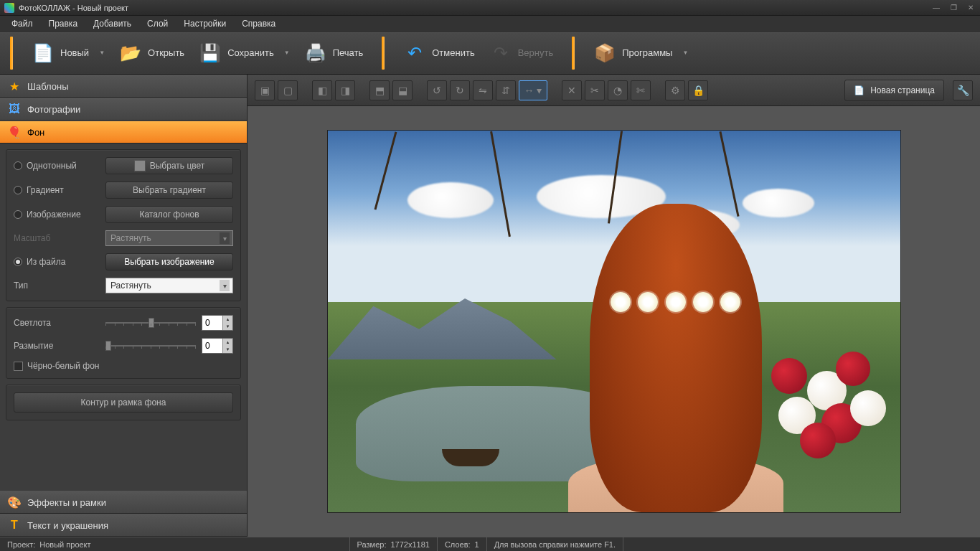  What do you see at coordinates (859, 90) in the screenshot?
I see `page-add-icon: 📄` at bounding box center [859, 90].